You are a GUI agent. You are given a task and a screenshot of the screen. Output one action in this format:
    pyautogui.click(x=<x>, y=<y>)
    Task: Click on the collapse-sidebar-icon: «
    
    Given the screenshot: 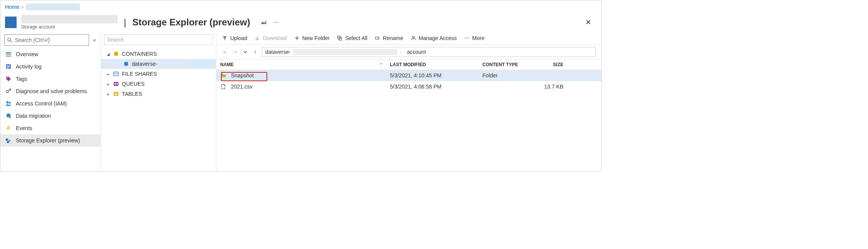 What is the action you would take?
    pyautogui.click(x=94, y=40)
    